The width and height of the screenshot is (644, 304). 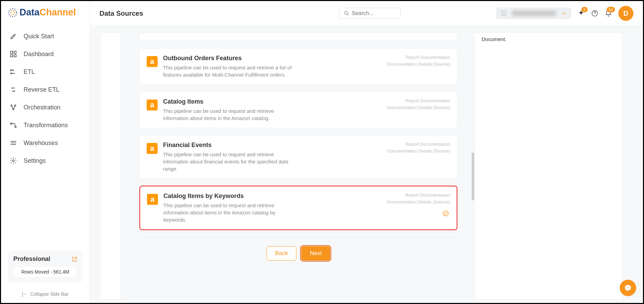 I want to click on pipeline-card-partial, so click(x=298, y=37).